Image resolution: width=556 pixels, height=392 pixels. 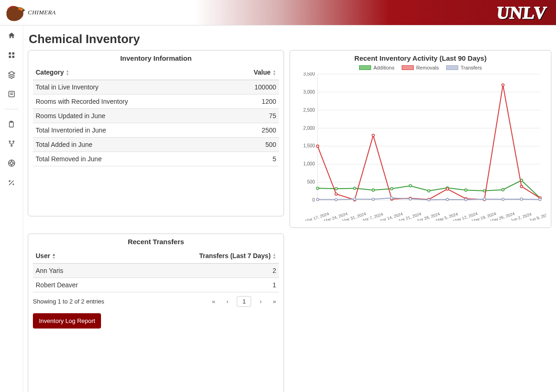 What do you see at coordinates (12, 209) in the screenshot?
I see `sidebar` at bounding box center [12, 209].